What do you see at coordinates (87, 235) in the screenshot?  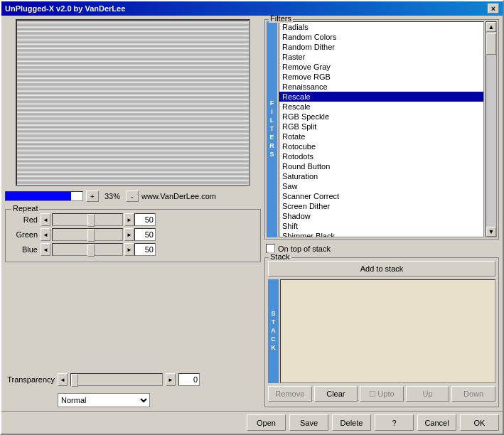 I see `green-slider` at bounding box center [87, 235].